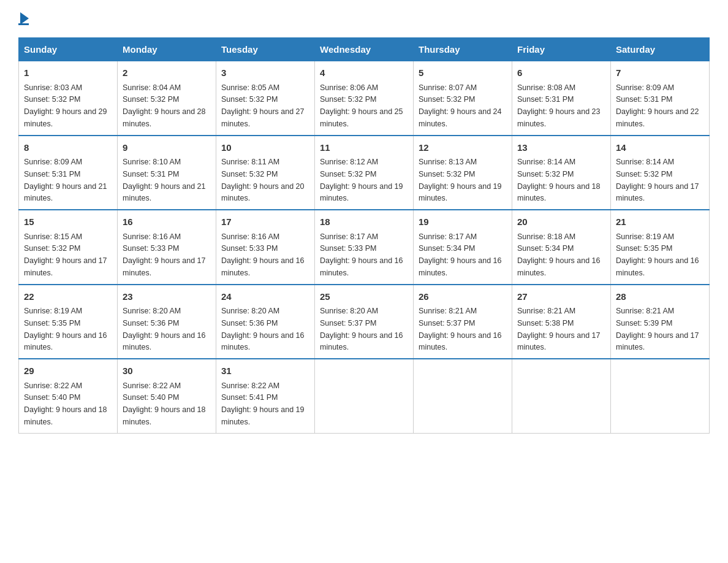  Describe the element at coordinates (265, 297) in the screenshot. I see `day-number: 24` at that location.